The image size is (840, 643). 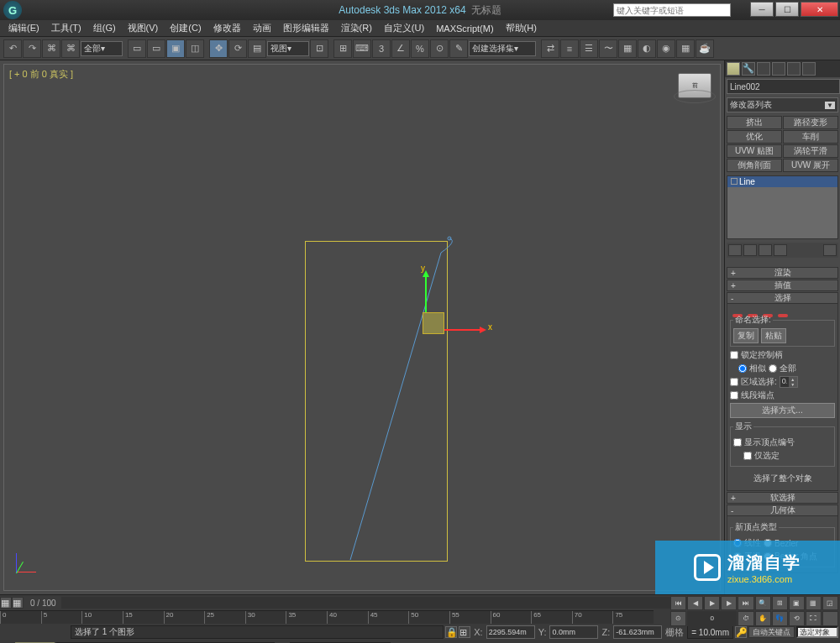 What do you see at coordinates (391, 603) in the screenshot?
I see `timeline-track` at bounding box center [391, 603].